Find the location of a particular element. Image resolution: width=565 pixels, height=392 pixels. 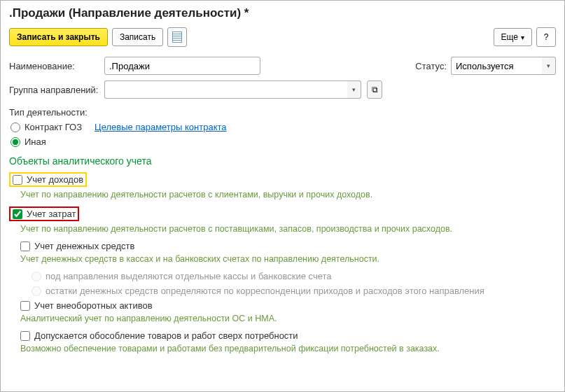

status-label: Статус: is located at coordinates (431, 66).